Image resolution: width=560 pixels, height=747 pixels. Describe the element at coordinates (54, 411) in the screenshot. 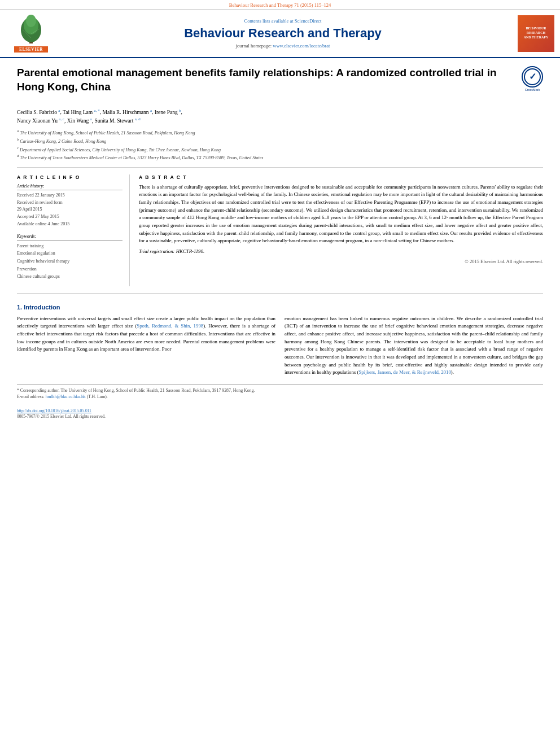

I see `doi-link: http://dx.doi.org/10.1016/j.brat.2015.05…` at that location.